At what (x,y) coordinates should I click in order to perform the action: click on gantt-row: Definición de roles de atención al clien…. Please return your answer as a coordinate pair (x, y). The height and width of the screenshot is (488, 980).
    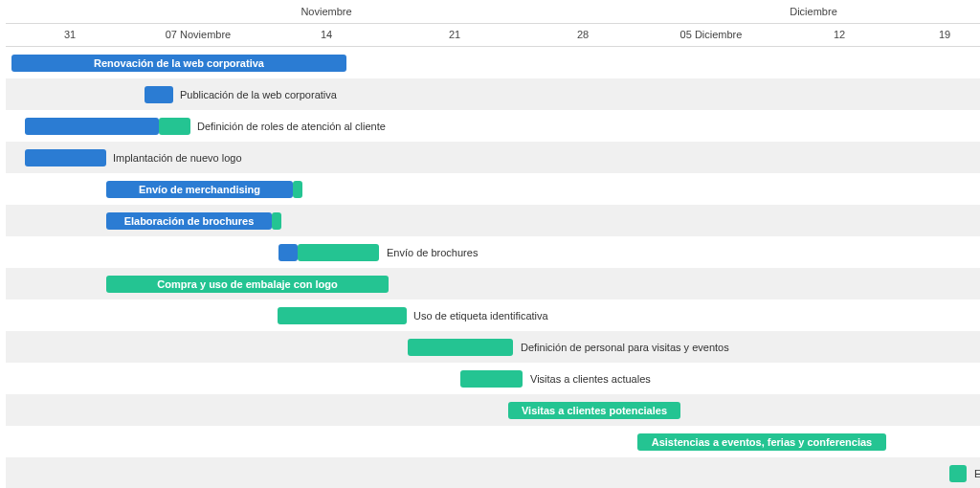
    Looking at the image, I should click on (493, 126).